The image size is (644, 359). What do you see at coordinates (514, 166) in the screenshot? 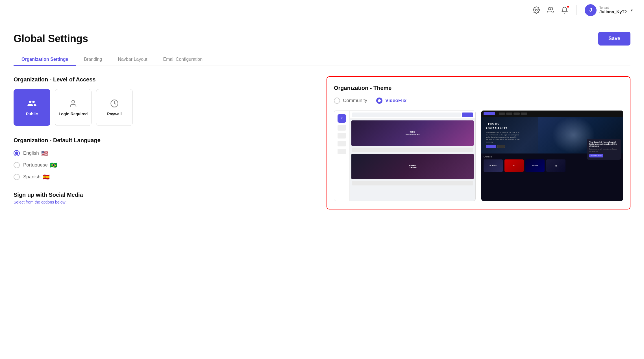
I see `vf-card-2-text: 10` at bounding box center [514, 166].